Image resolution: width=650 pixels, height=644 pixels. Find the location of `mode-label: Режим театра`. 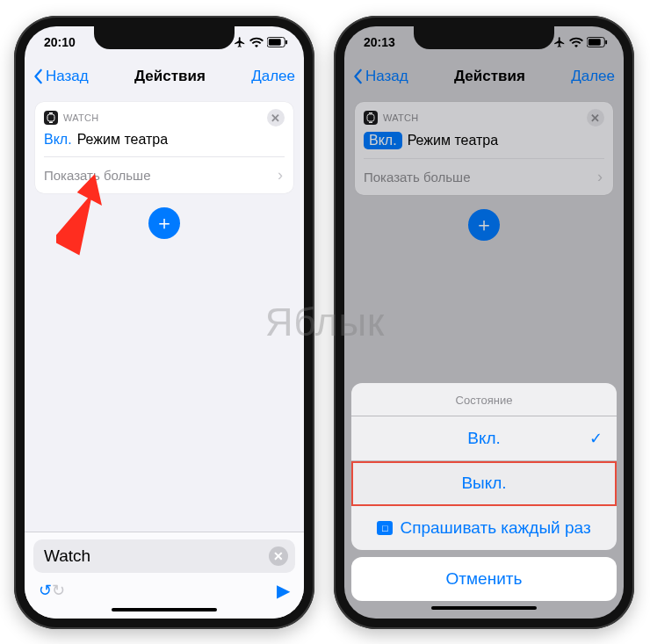

mode-label: Режим театра is located at coordinates (123, 140).